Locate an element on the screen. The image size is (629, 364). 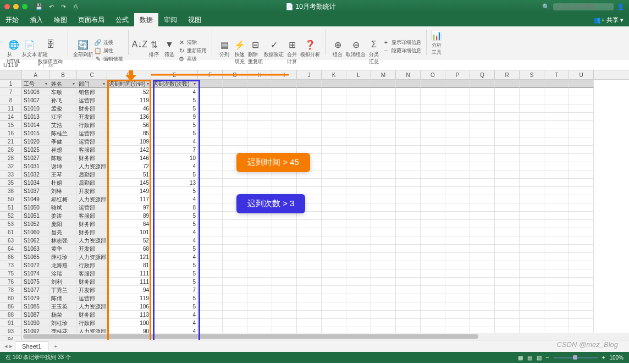
cell: 8 is located at coordinates (175, 208).